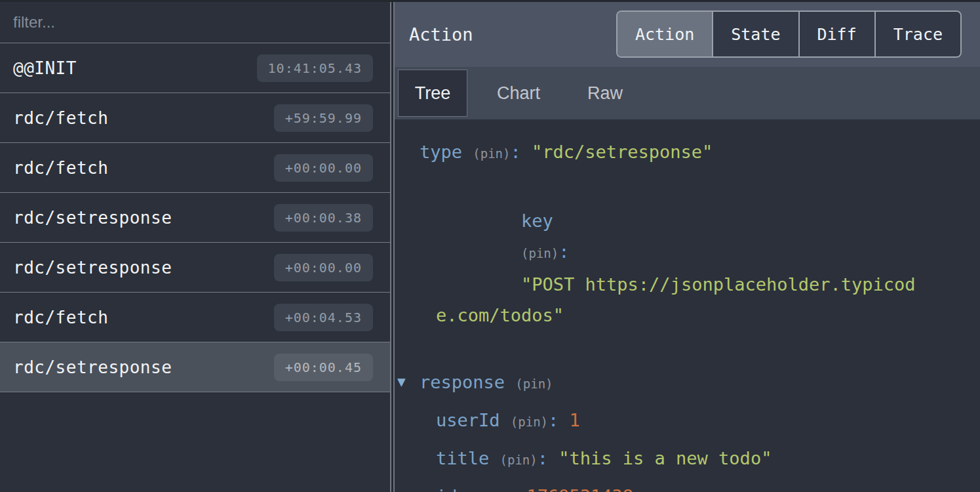 The width and height of the screenshot is (980, 492). I want to click on json-value-number: 1, so click(575, 420).